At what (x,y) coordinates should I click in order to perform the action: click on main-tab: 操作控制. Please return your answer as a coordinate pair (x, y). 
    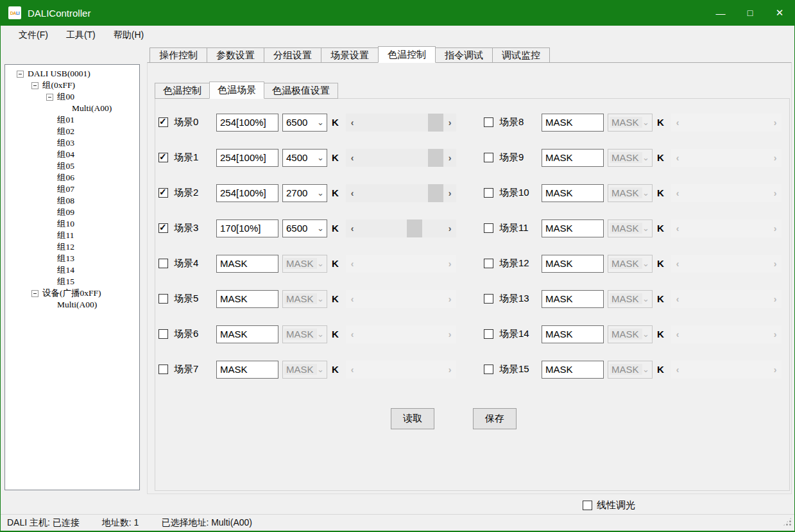
    Looking at the image, I should click on (178, 55).